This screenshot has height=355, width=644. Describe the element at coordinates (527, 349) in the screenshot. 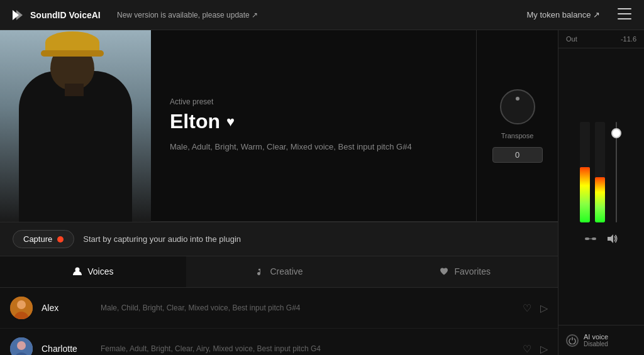

I see `favorite-charlotte-button: ♡` at that location.